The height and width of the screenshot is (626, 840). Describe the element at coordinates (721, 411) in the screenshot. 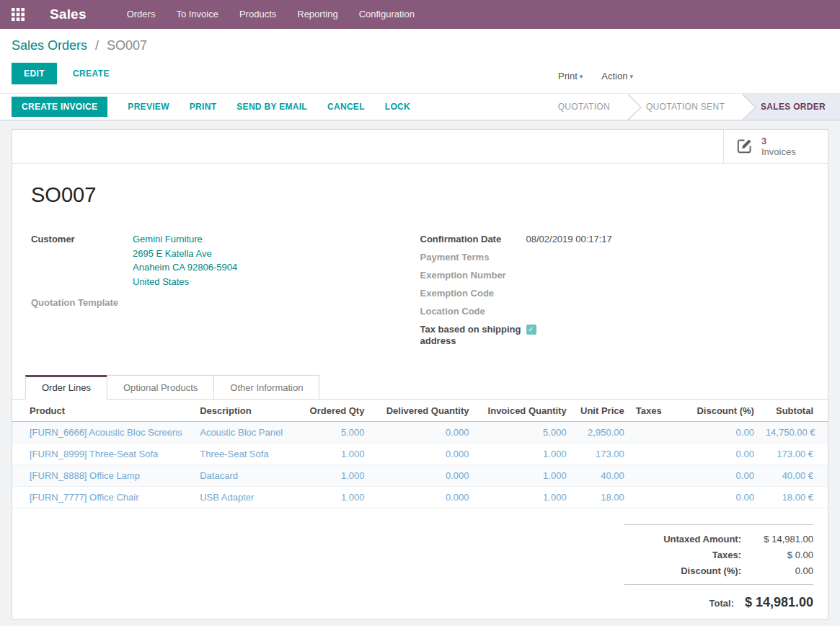

I see `col-header-discount: Discount (%)` at that location.